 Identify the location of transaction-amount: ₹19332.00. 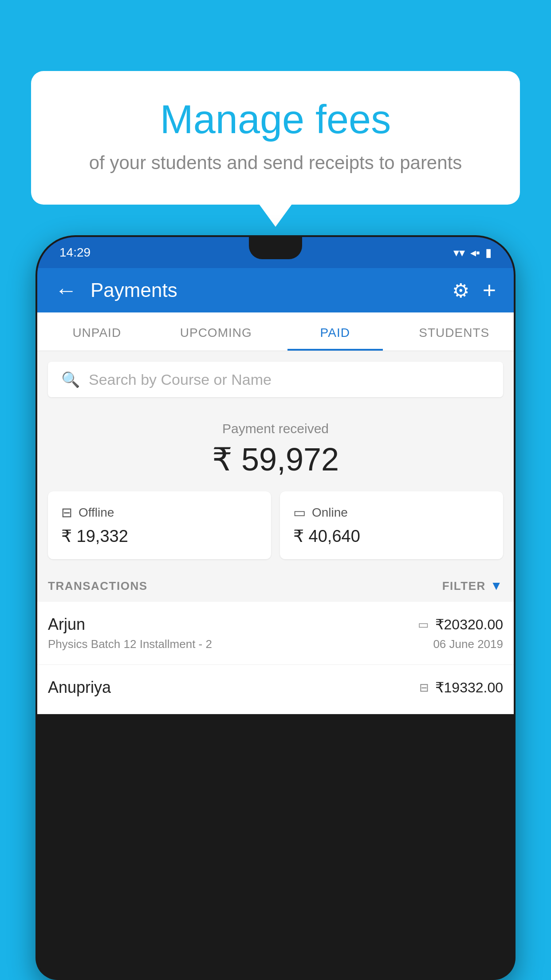
(469, 688).